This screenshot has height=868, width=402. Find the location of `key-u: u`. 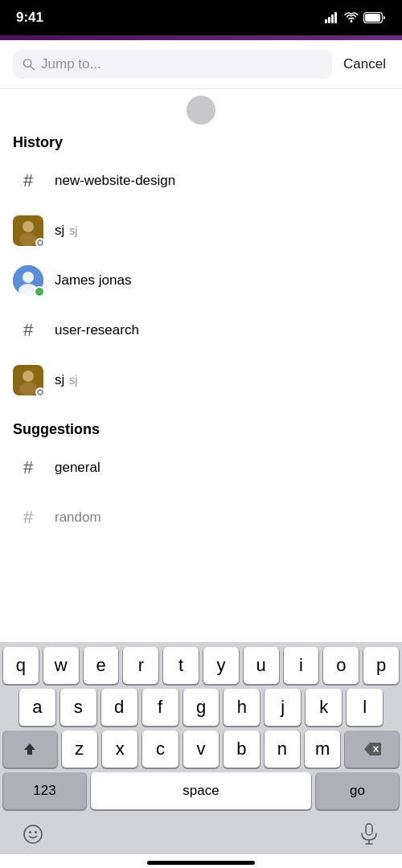

key-u: u is located at coordinates (261, 665).